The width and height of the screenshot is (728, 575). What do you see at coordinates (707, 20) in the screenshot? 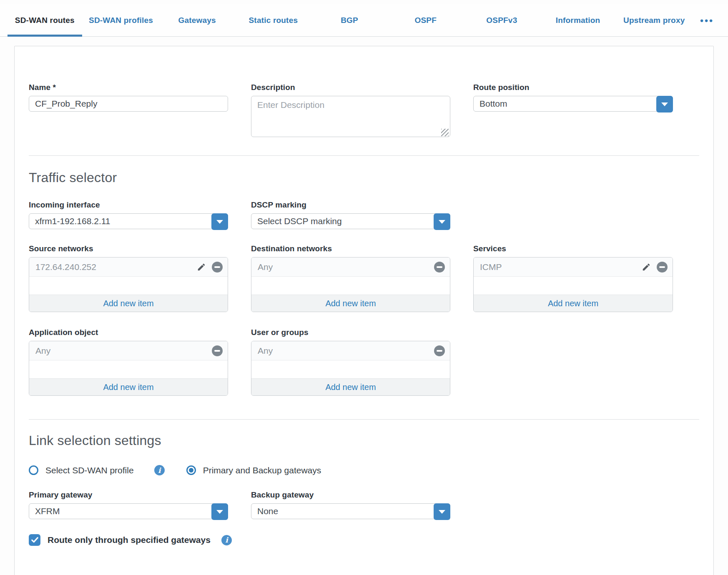
I see `more-tabs-ellipsis-icon: ●●●` at bounding box center [707, 20].